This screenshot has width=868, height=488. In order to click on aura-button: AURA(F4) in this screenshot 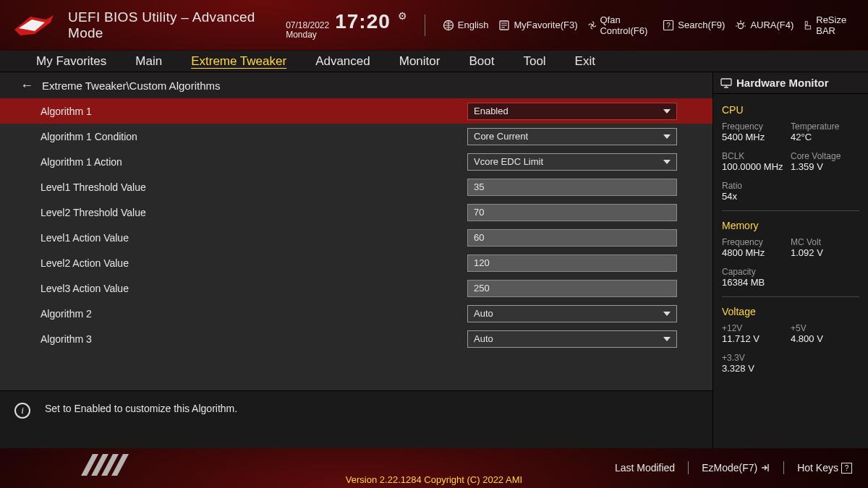, I will do `click(764, 25)`.